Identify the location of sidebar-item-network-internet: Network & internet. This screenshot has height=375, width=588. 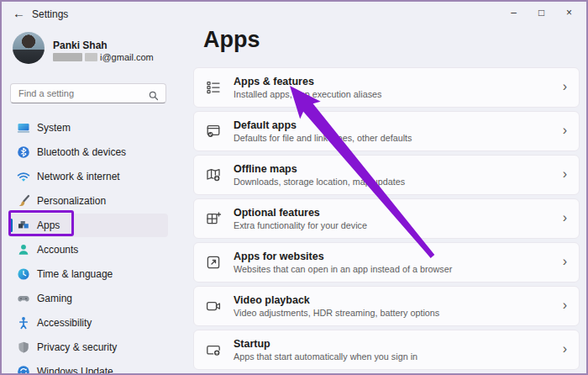
(89, 177).